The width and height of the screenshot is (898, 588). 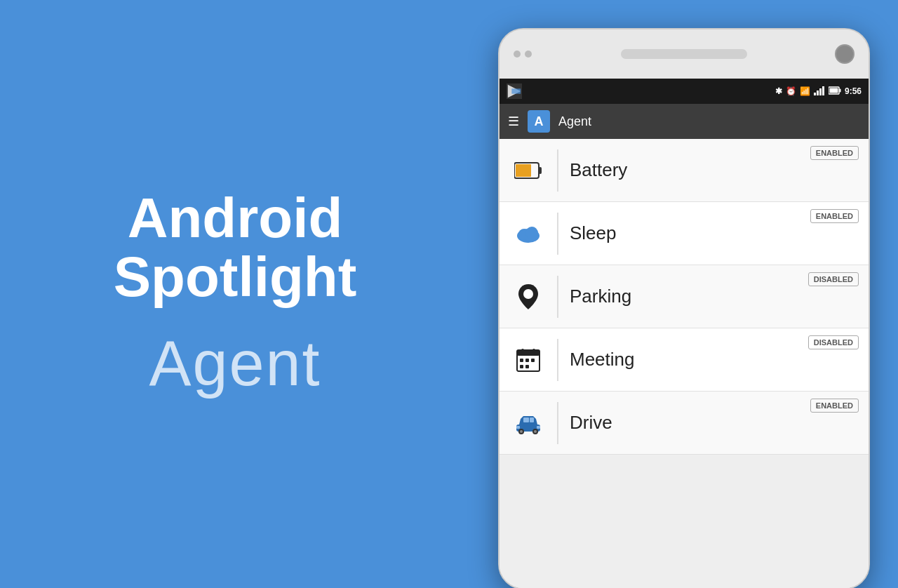 I want to click on battery-status-svg, so click(x=835, y=91).